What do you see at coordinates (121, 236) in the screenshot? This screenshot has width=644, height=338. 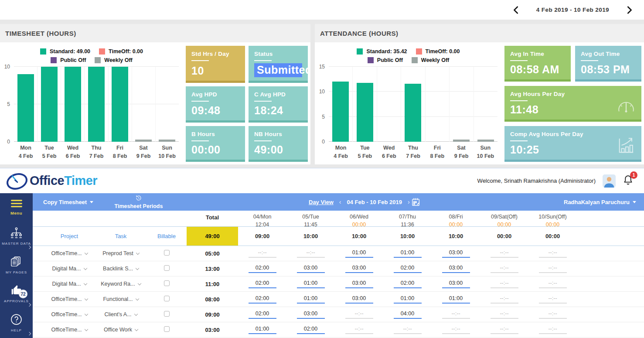 I see `task-column-header: Task` at bounding box center [121, 236].